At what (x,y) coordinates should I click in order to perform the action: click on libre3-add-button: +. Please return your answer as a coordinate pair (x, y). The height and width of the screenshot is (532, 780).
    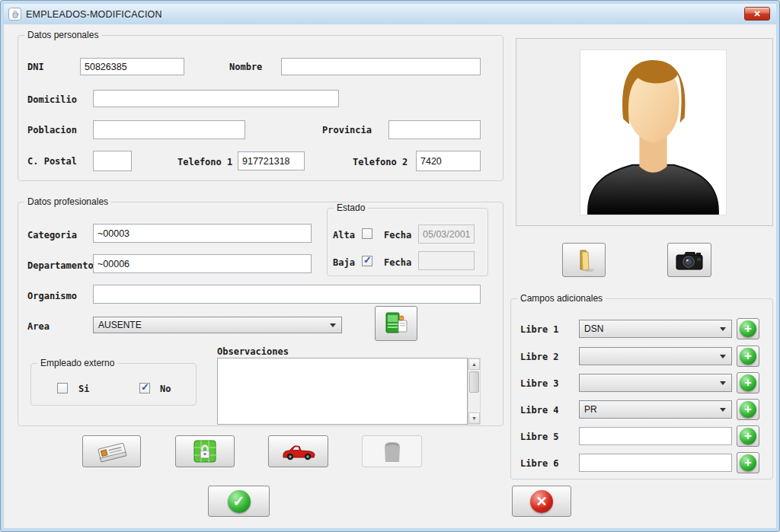
    Looking at the image, I should click on (748, 383).